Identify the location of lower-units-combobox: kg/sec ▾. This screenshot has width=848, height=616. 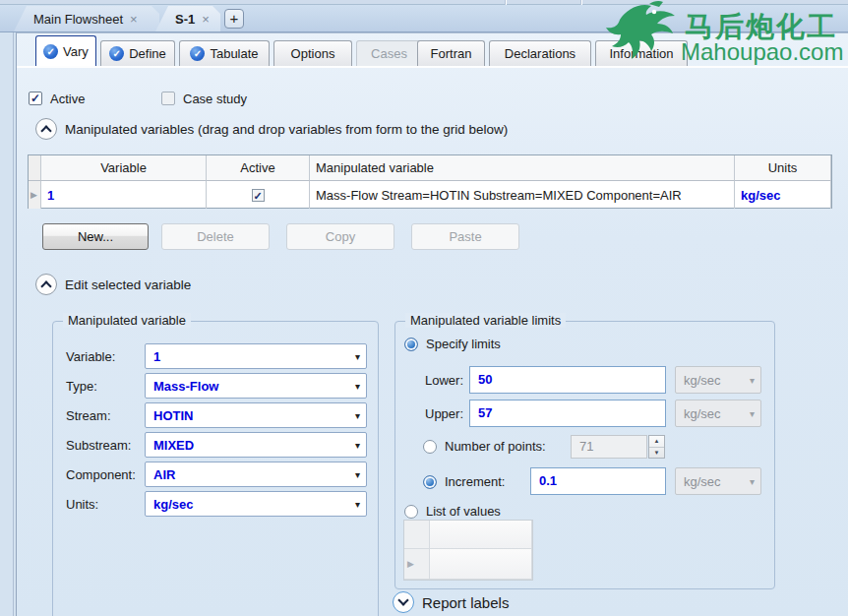
(718, 380).